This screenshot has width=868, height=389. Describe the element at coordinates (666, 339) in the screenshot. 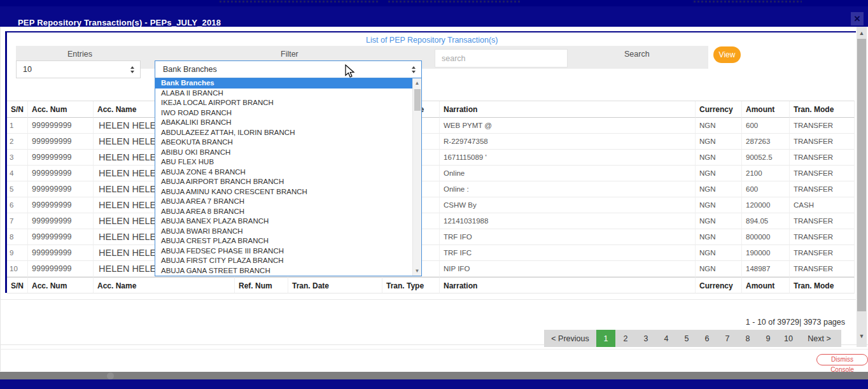

I see `page-button: 4` at that location.